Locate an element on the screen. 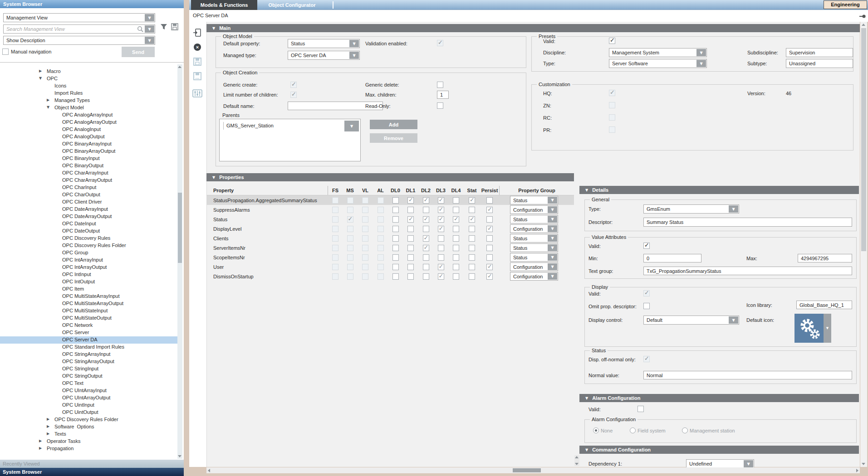  collapse-arrow-icon: ▼ is located at coordinates (48, 107).